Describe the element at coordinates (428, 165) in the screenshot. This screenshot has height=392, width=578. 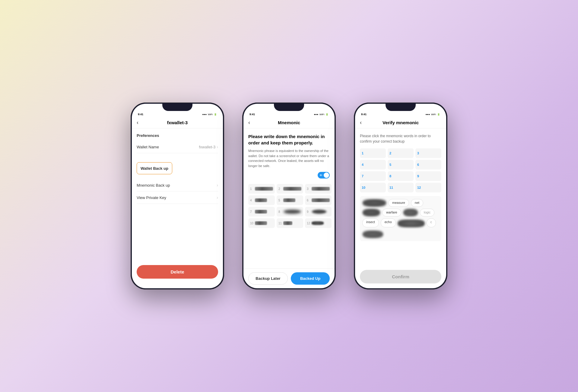
I see `verify-cell-6: 6` at that location.